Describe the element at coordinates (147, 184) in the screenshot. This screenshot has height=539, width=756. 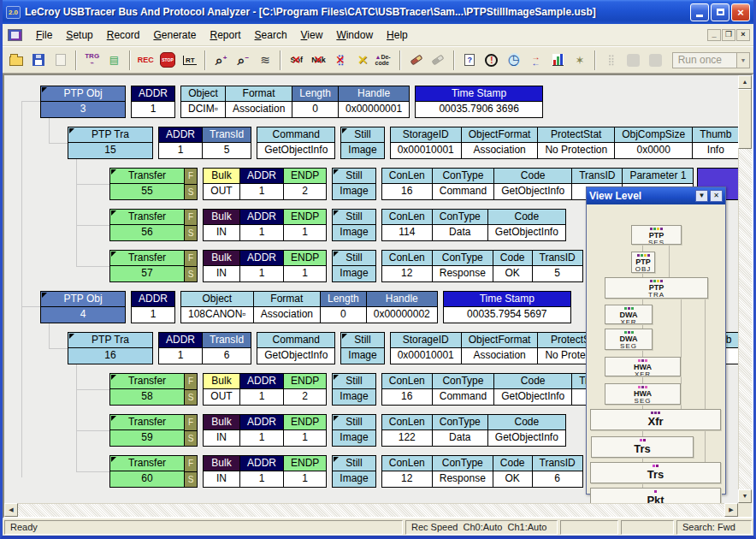
I see `transfer-label: Transfer55` at that location.